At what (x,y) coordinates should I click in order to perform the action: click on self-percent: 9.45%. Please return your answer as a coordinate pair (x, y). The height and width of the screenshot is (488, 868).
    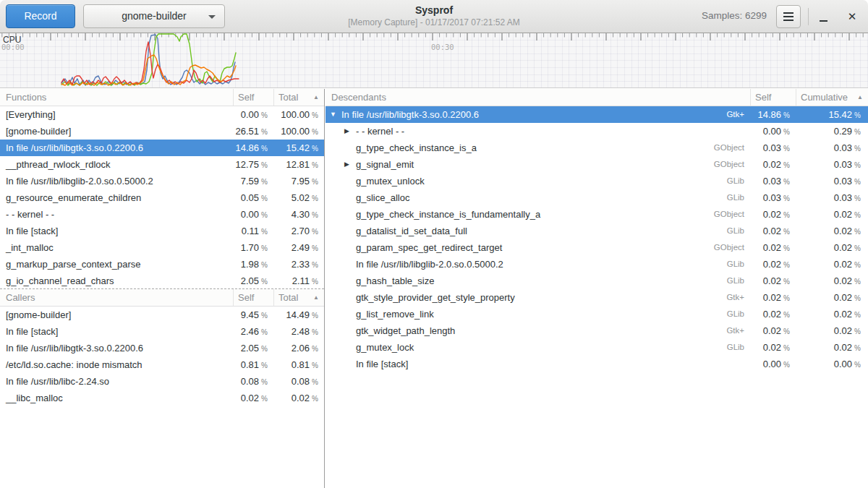
    Looking at the image, I should click on (253, 315).